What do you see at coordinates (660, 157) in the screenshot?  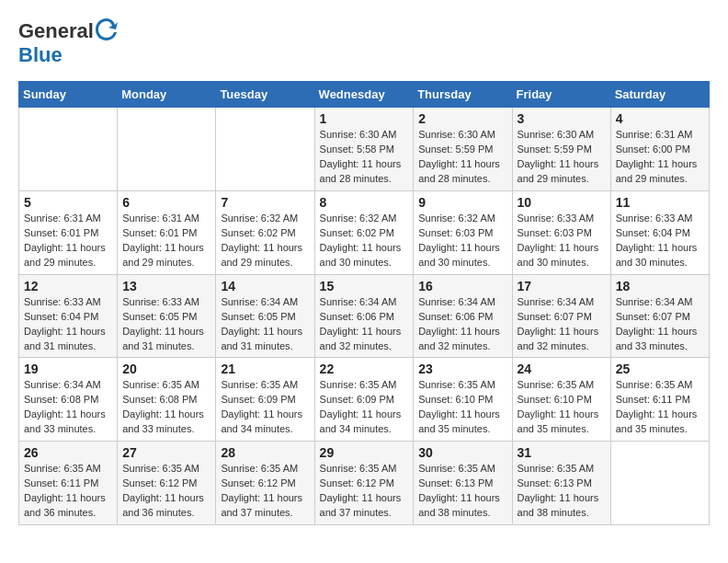 I see `day-info: Sunrise: 6:31 AM Sunset: 6:00 PM Dayligh…` at bounding box center [660, 157].